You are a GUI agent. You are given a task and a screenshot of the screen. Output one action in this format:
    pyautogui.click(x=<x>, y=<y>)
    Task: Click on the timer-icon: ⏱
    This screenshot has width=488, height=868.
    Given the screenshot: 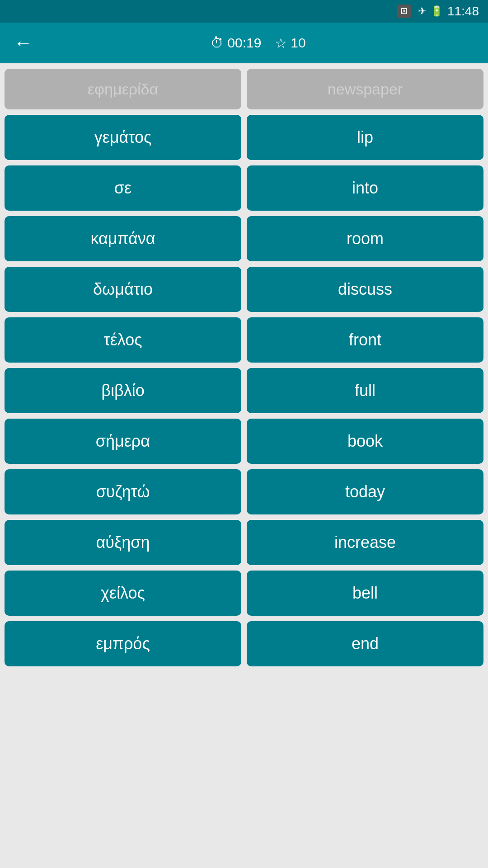 What is the action you would take?
    pyautogui.click(x=217, y=43)
    